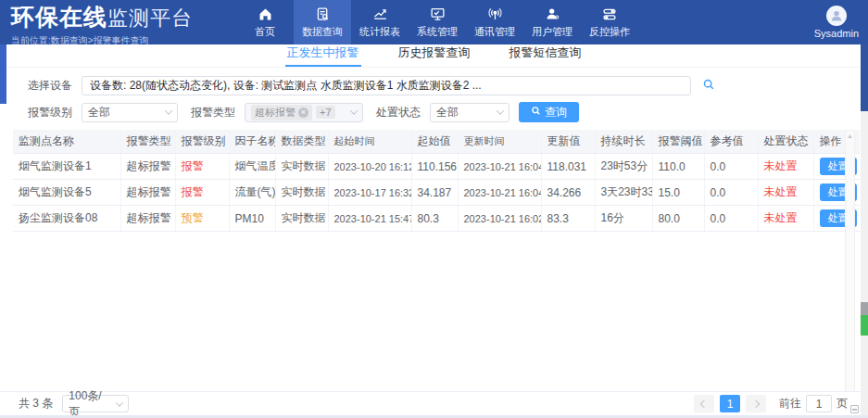 This screenshot has width=868, height=418. Describe the element at coordinates (437, 14) in the screenshot. I see `system-manage-icon` at that location.